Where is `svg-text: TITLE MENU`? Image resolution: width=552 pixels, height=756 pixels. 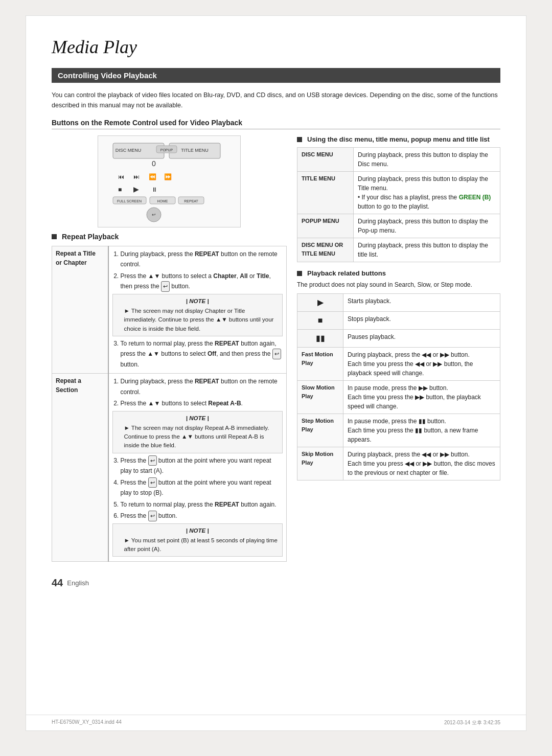 svg-text: TITLE MENU is located at coordinates (195, 150).